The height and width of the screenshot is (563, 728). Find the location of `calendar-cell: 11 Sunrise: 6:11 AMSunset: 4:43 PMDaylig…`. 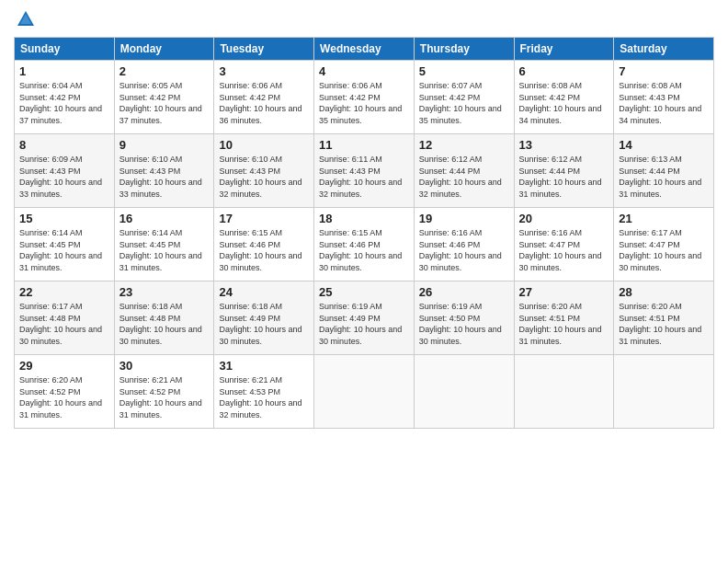

calendar-cell: 11 Sunrise: 6:11 AMSunset: 4:43 PMDaylig… is located at coordinates (364, 171).